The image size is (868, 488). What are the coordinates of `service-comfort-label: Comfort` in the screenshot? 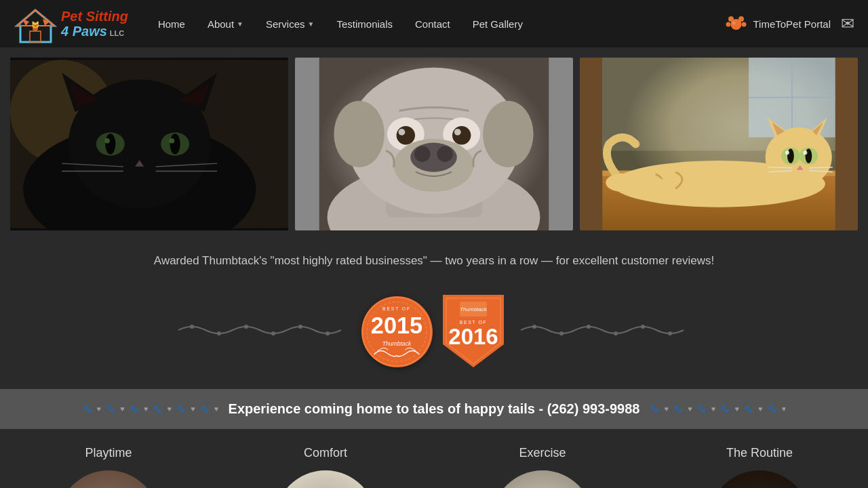 It's located at (326, 453).